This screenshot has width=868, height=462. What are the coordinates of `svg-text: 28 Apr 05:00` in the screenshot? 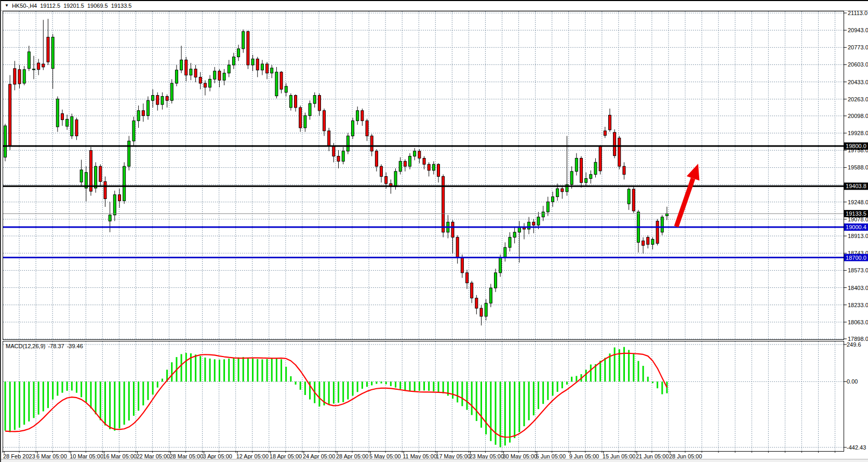 It's located at (352, 456).